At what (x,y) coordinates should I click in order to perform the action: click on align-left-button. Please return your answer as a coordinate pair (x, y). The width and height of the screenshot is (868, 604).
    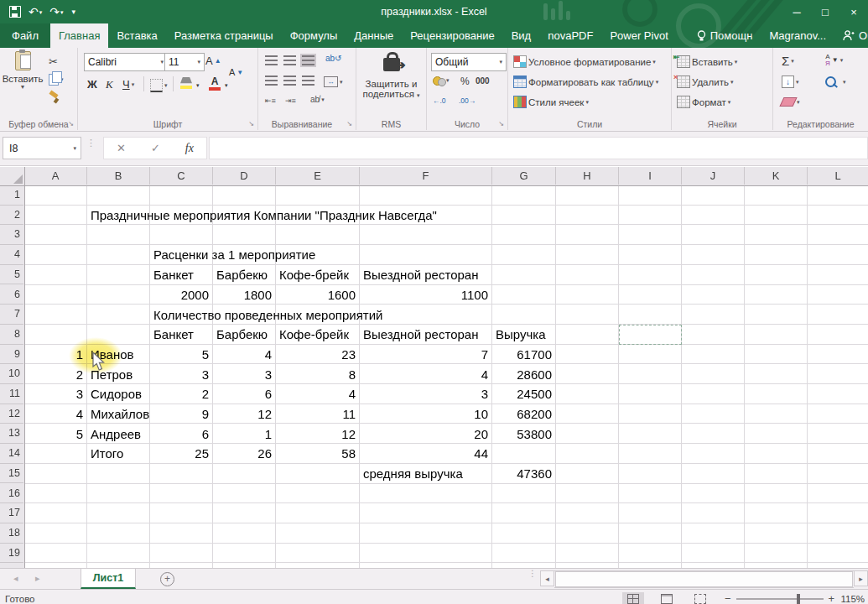
    Looking at the image, I should click on (272, 81).